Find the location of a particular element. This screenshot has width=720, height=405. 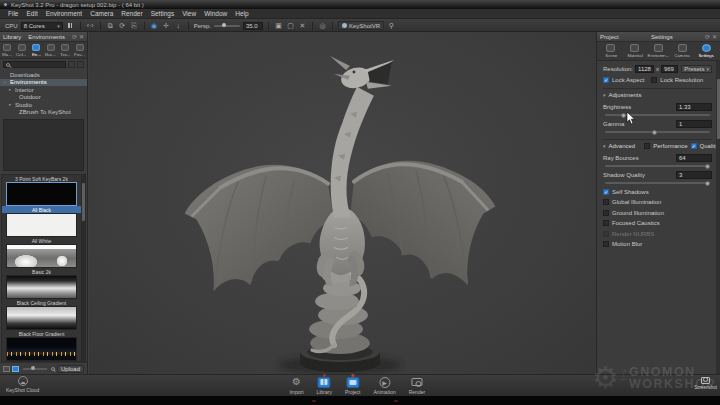

pause-button is located at coordinates (70, 26).